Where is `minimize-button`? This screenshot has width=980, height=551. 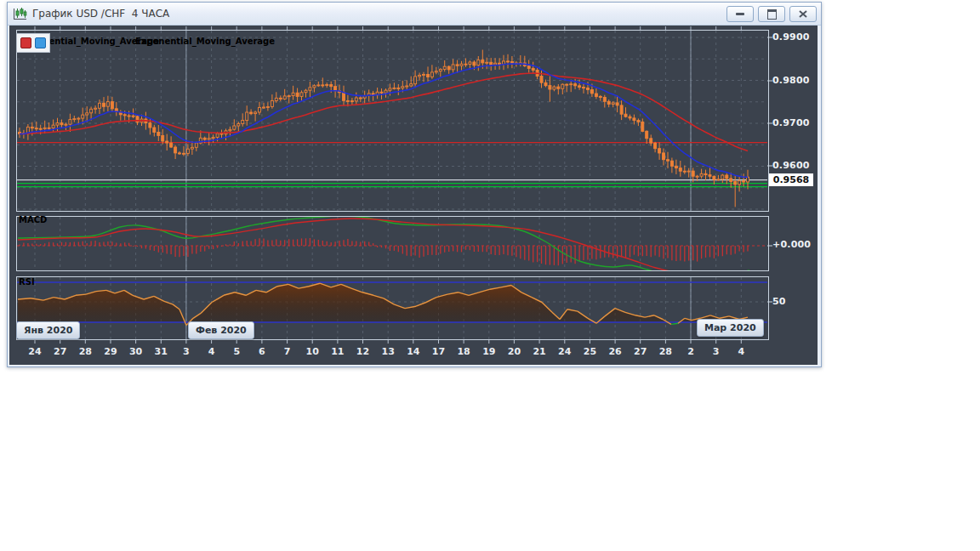 minimize-button is located at coordinates (740, 14).